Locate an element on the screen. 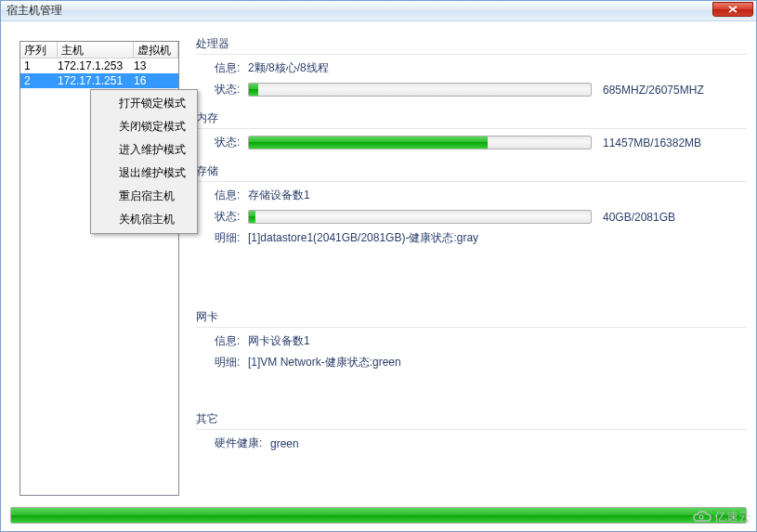 The image size is (757, 532). nic-detail-value: [1]VM Network-健康状态:green is located at coordinates (325, 362).